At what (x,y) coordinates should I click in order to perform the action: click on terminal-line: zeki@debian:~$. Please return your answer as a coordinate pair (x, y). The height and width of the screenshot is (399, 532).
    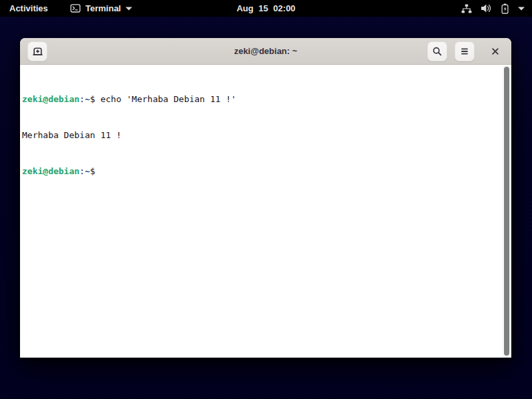
    Looking at the image, I should click on (262, 171).